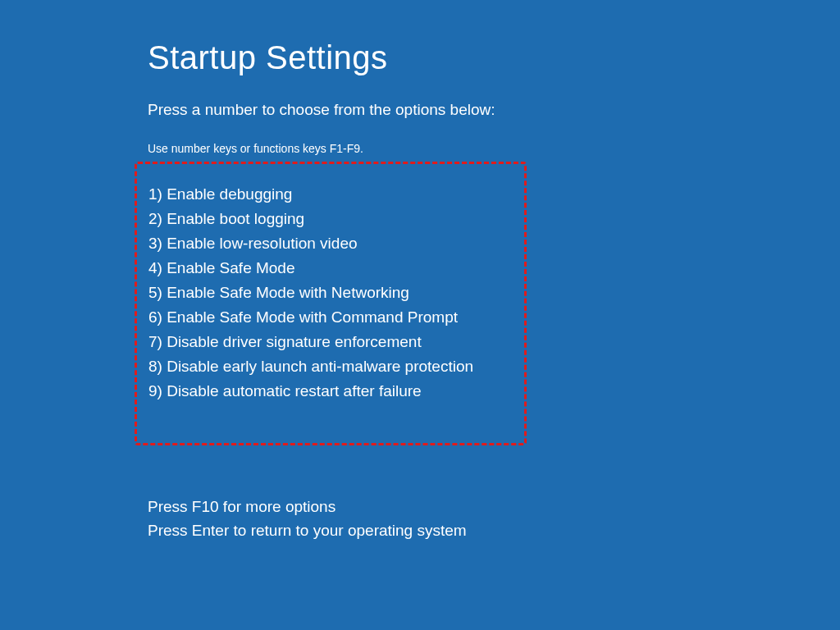 This screenshot has width=840, height=630. Describe the element at coordinates (331, 367) in the screenshot. I see `option-8: 8) Disable early launch anti-malware pro…` at that location.